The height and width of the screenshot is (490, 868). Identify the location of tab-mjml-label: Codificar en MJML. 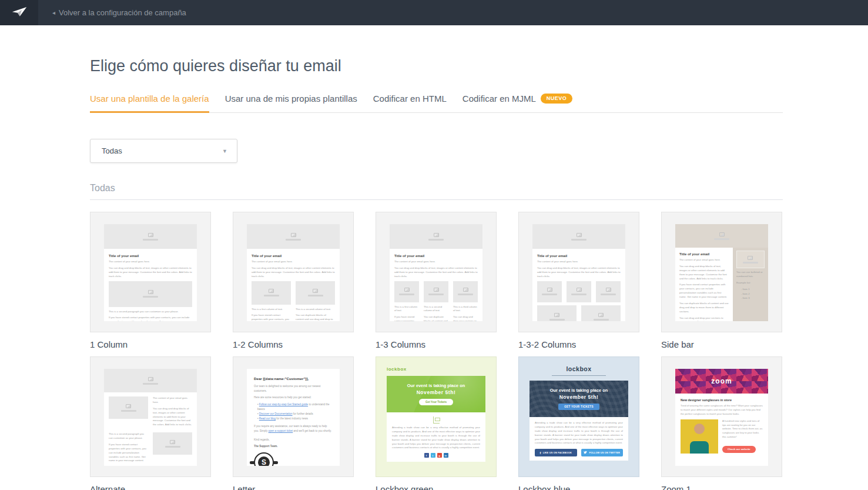
(500, 99).